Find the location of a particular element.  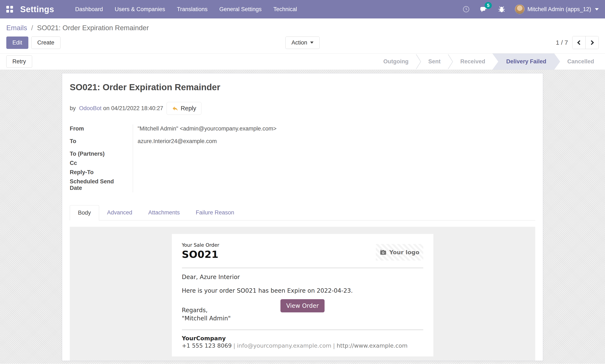

footer-company: YourCompany is located at coordinates (302, 338).